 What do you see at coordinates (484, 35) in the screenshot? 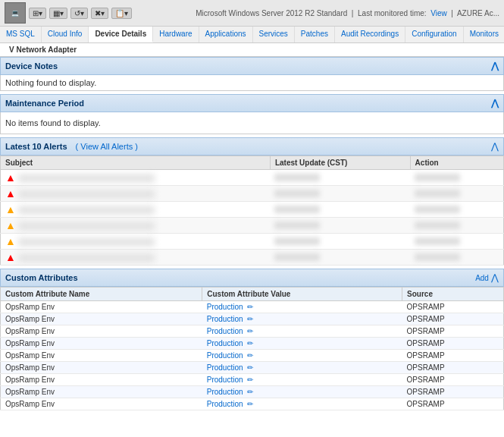
I see `tab-monitors: Monitors` at bounding box center [484, 35].